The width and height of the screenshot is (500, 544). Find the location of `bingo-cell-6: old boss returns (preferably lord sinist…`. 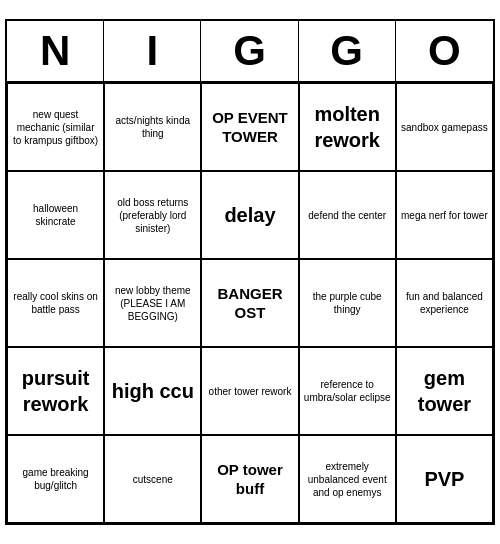

bingo-cell-6: old boss returns (preferably lord sinist… is located at coordinates (152, 215).